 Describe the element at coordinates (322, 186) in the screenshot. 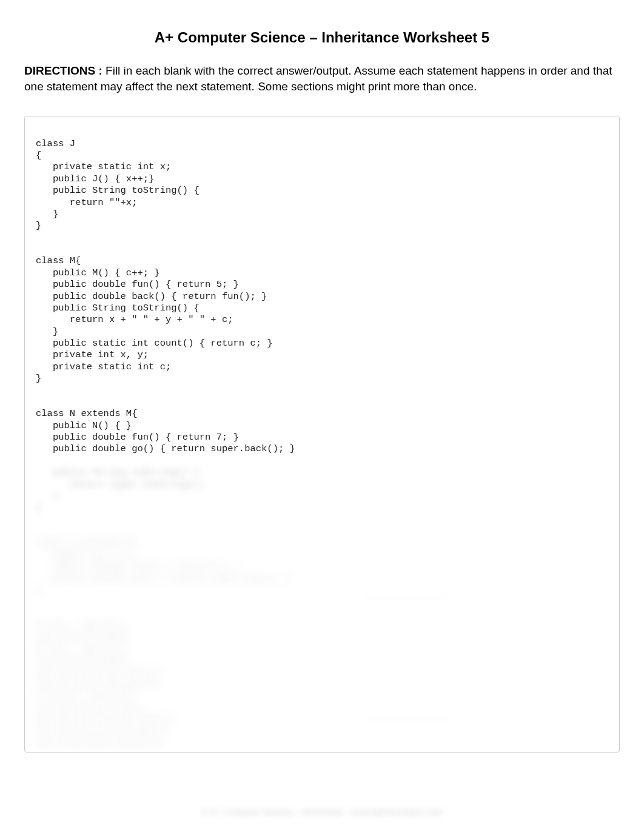

I see `class-j-code: class J { private static int x; public J…` at that location.